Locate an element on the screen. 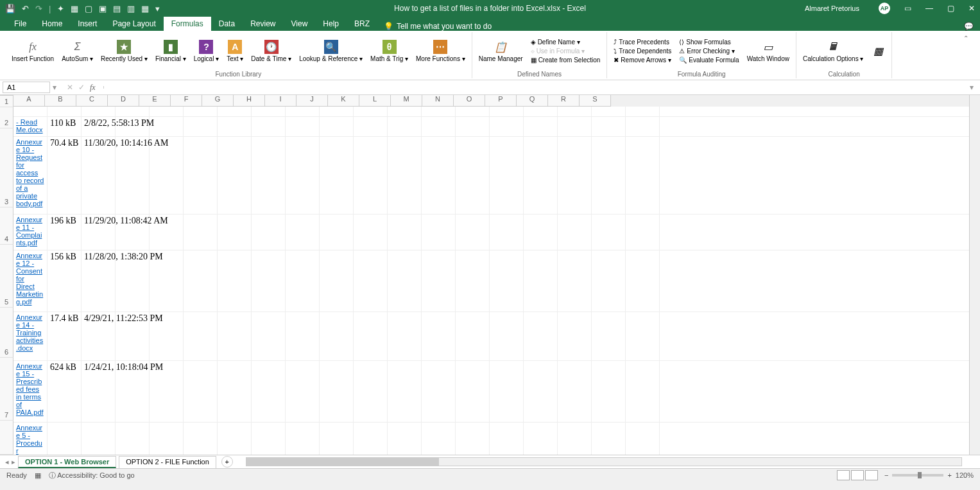 Image resolution: width=980 pixels, height=490 pixels. file-link-cell: Annexure 11 - Complaints.pdf is located at coordinates (31, 232).